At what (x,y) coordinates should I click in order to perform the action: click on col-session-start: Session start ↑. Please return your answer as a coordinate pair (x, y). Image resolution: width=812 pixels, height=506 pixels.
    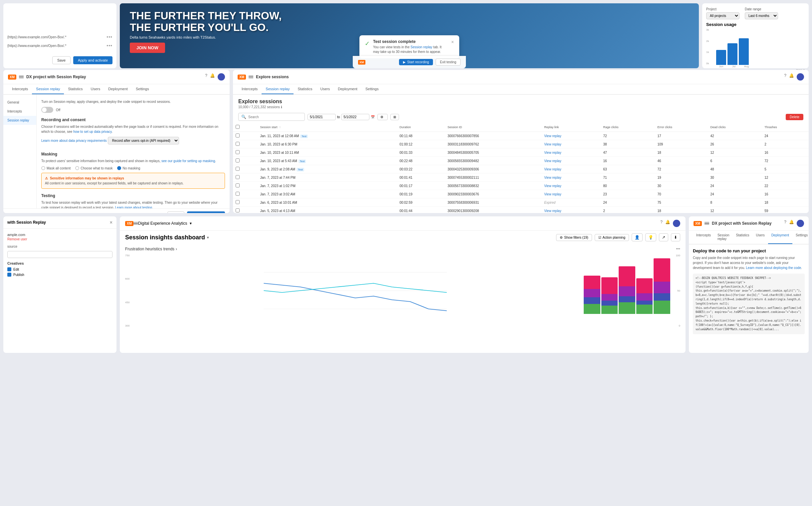
    Looking at the image, I should click on (327, 127).